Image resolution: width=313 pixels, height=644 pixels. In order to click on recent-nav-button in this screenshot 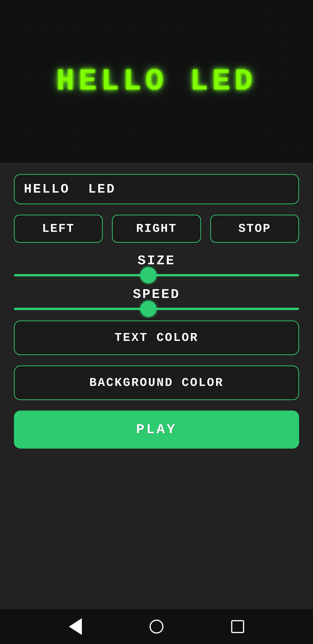, I will do `click(238, 626)`.